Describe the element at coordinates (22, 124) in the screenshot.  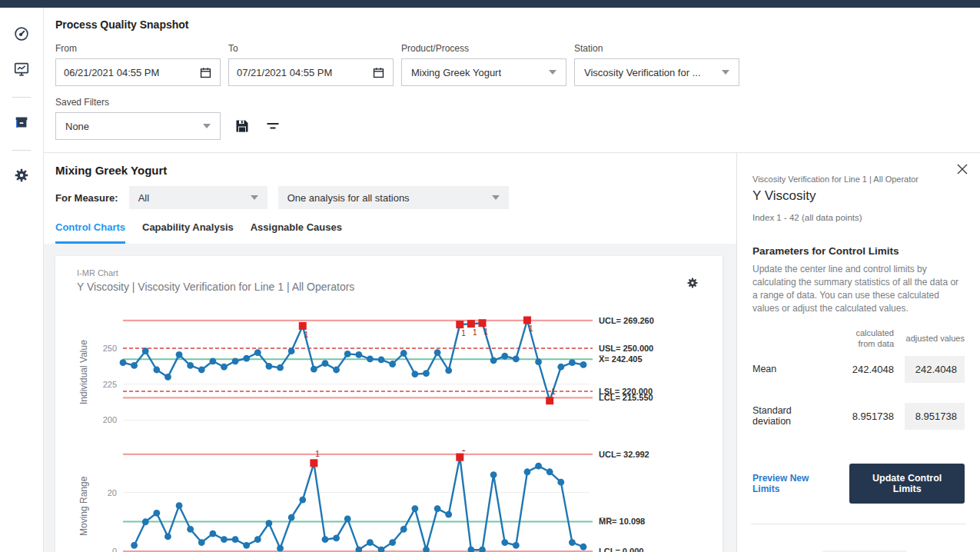
I see `archive-box-icon` at that location.